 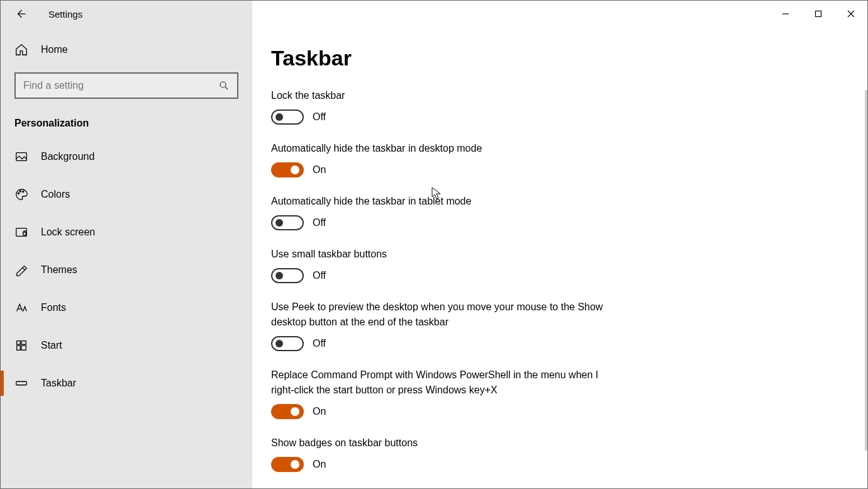 What do you see at coordinates (126, 232) in the screenshot?
I see `sidebar-item-lock-screen: Lock screen` at bounding box center [126, 232].